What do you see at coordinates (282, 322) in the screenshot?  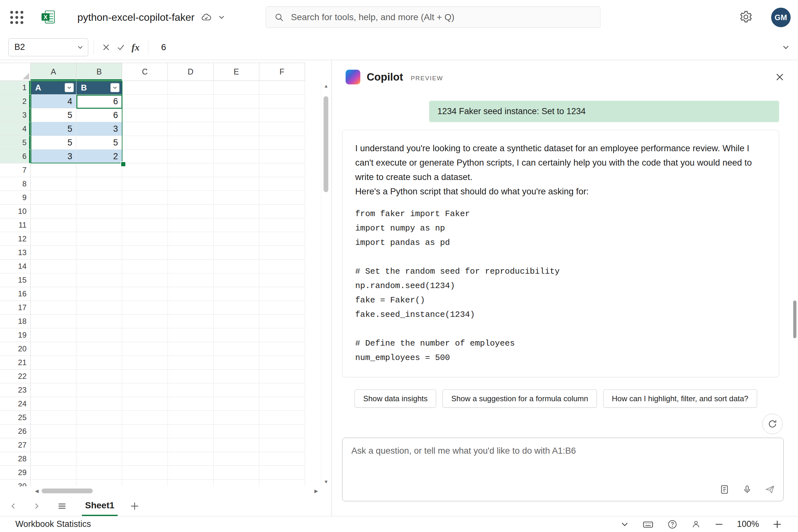 I see `cell-F18` at bounding box center [282, 322].